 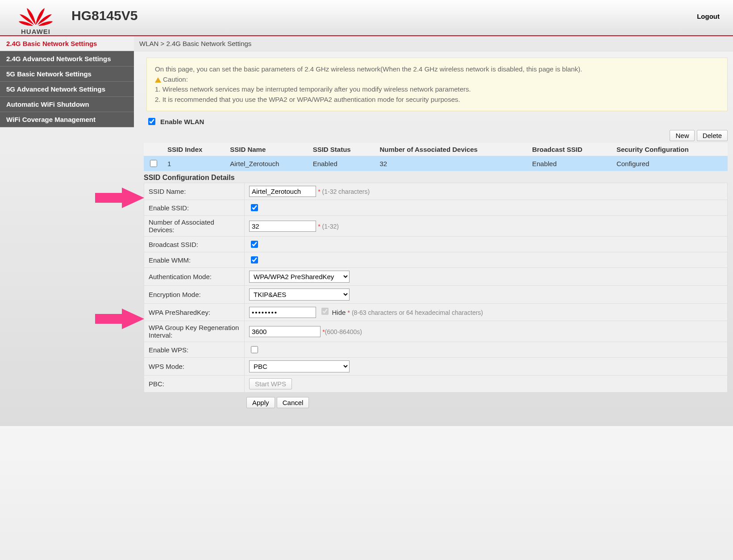 I want to click on th-status: SSID Status, so click(x=342, y=149).